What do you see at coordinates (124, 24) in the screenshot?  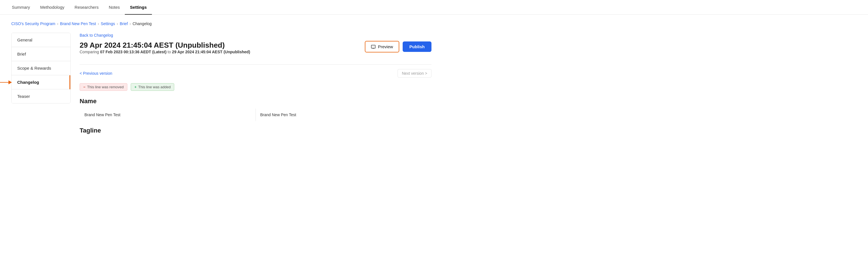 I see `breadcrumb-link-brief: Brief` at bounding box center [124, 24].